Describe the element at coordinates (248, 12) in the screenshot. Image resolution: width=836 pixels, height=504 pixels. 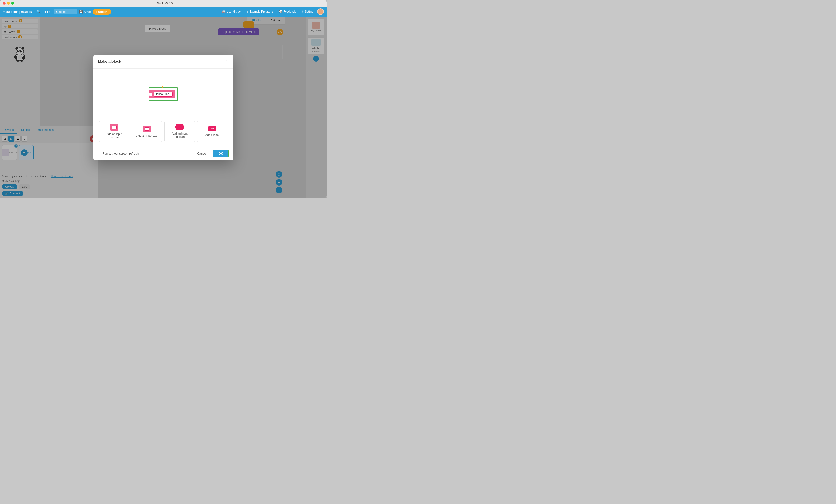
I see `grid-icon: ⊞` at that location.